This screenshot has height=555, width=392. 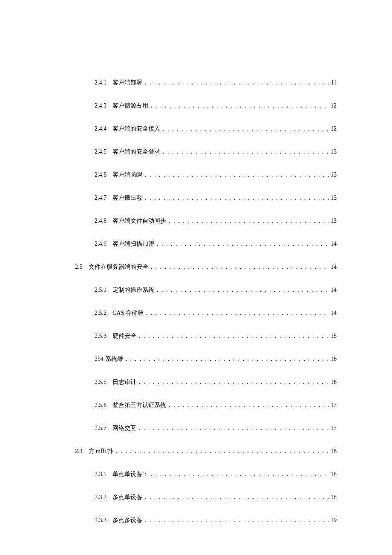 What do you see at coordinates (196, 382) in the screenshot?
I see `toc-entry: 2.5.5日志审计16` at bounding box center [196, 382].